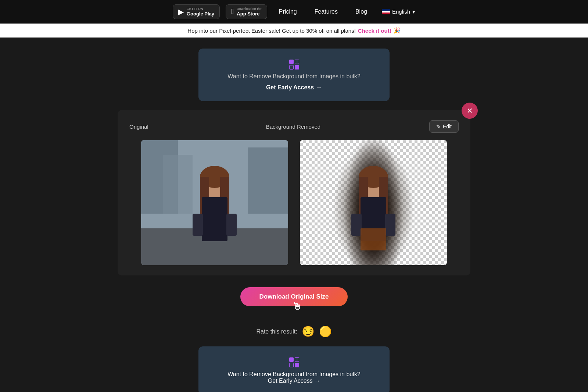 The width and height of the screenshot is (588, 392). What do you see at coordinates (294, 126) in the screenshot?
I see `result-header: Original Background Removed ✎ Edit` at bounding box center [294, 126].